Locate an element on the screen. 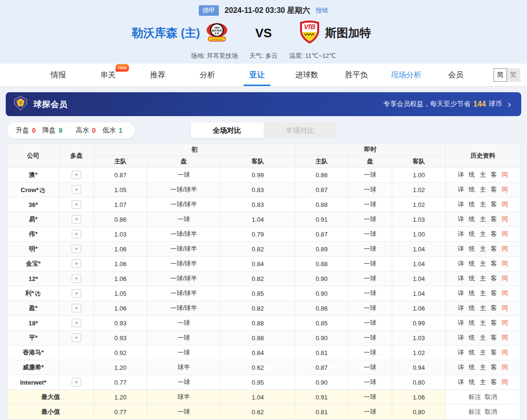 This screenshot has width=527, height=420. company-link: 香港马* is located at coordinates (33, 353).